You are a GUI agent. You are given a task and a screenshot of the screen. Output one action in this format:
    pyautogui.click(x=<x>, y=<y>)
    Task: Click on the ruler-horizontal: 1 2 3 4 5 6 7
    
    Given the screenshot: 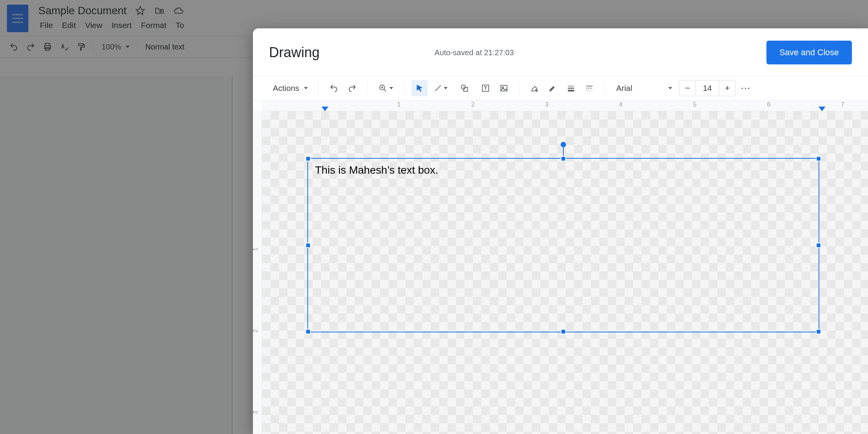 What is the action you would take?
    pyautogui.click(x=565, y=106)
    